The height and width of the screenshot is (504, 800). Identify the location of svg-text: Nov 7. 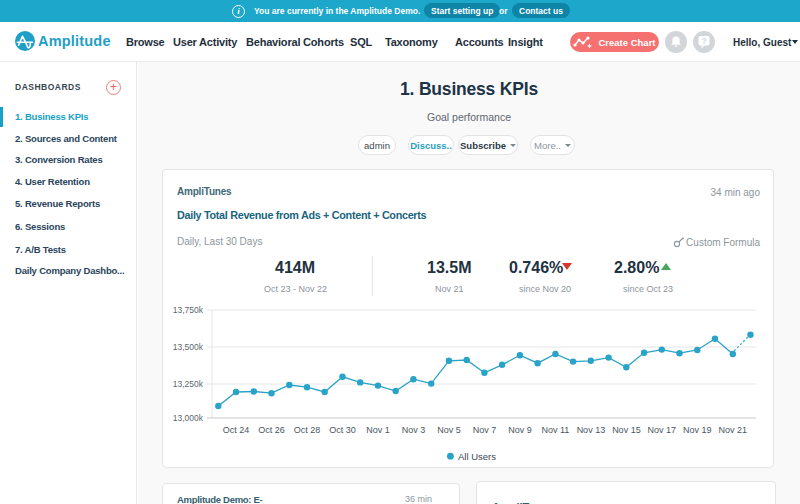
(485, 430).